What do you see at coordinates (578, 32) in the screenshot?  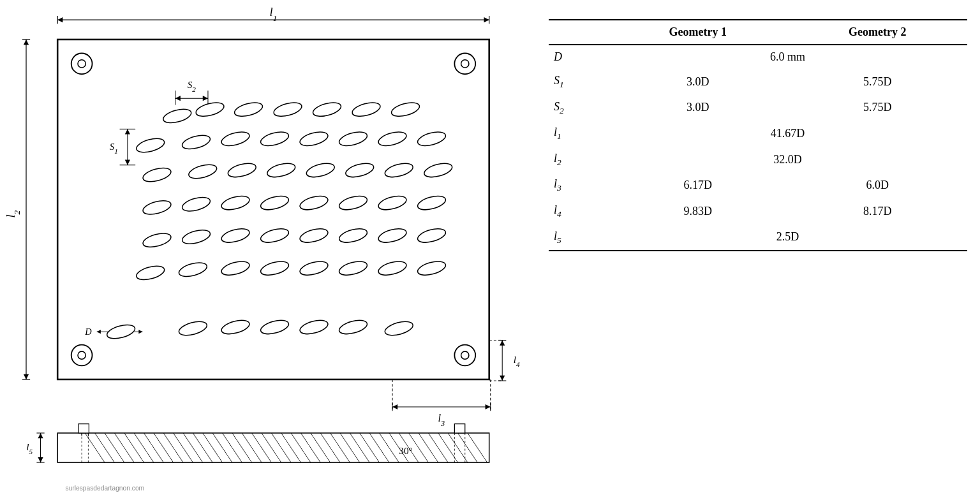 I see `col-header-param` at bounding box center [578, 32].